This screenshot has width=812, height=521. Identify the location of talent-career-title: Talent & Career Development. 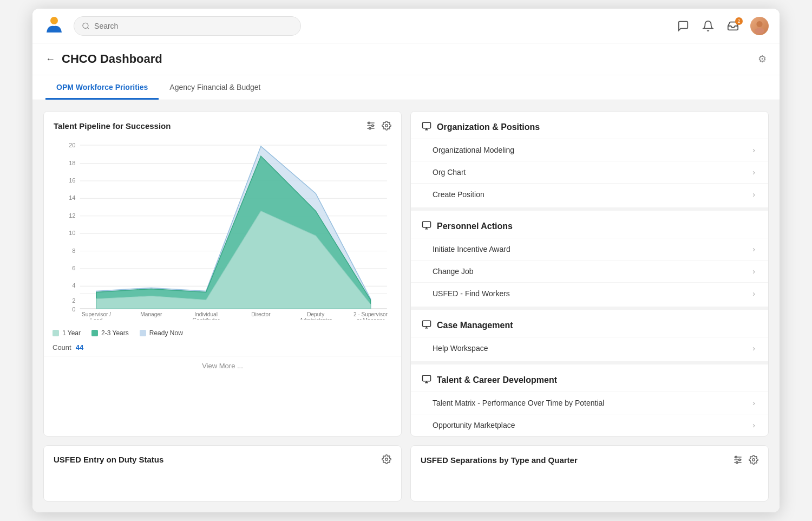
(497, 380).